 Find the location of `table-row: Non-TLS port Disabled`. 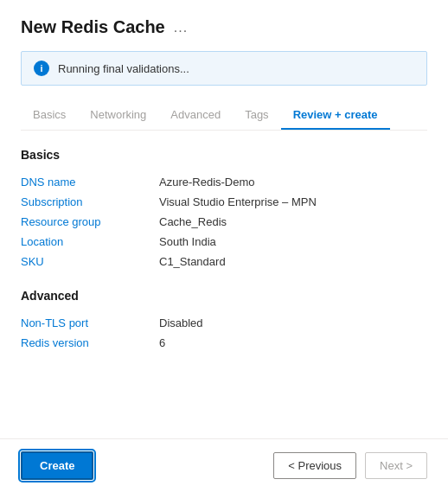

table-row: Non-TLS port Disabled is located at coordinates (224, 323).